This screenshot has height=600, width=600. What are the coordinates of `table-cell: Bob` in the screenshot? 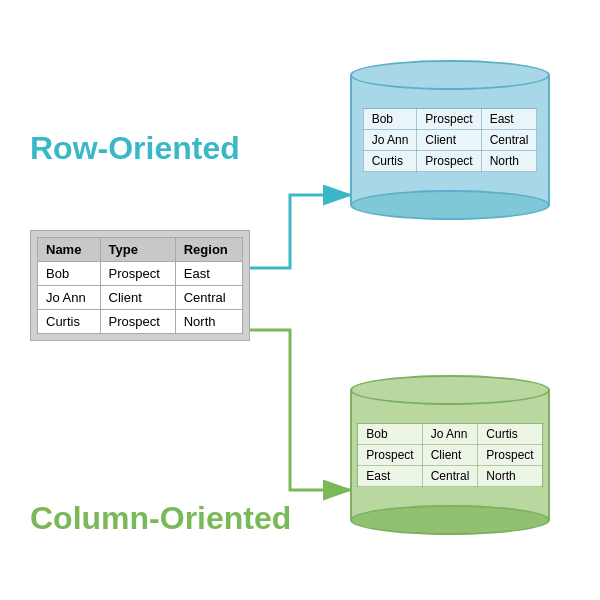 It's located at (70, 274).